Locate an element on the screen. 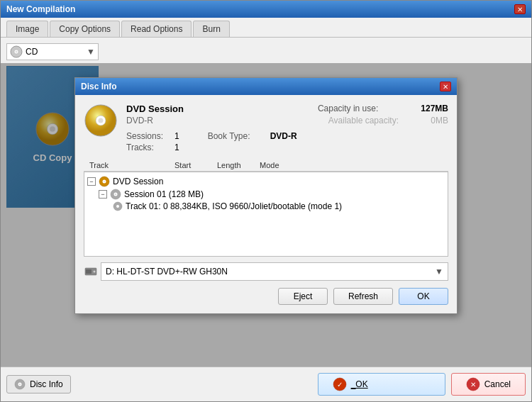  col-start: Start is located at coordinates (196, 165).